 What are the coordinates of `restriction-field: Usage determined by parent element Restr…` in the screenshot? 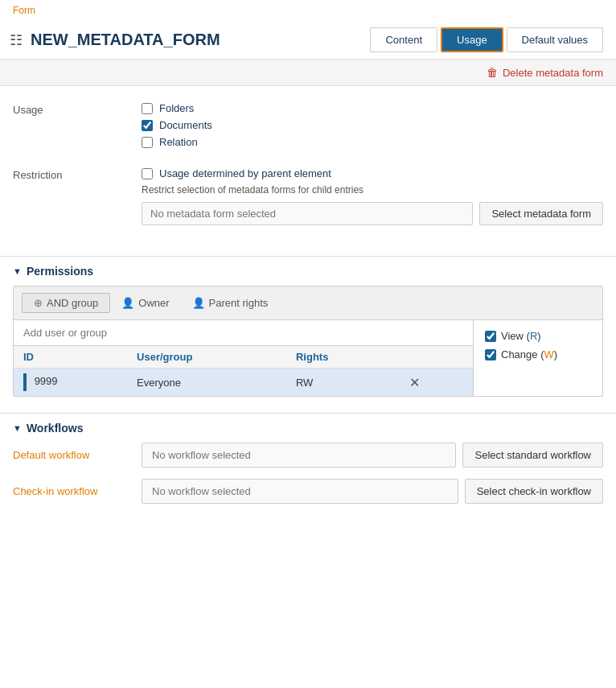 It's located at (372, 196).